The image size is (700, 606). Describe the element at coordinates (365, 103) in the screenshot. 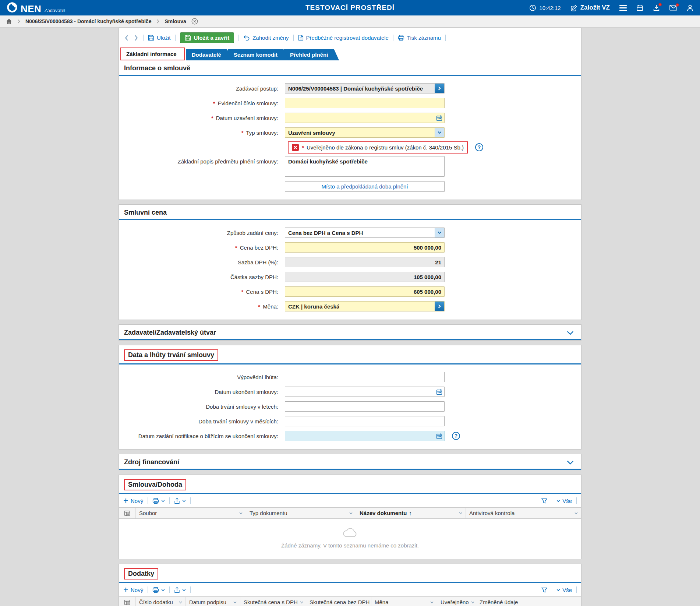

I see `evidencni-cislo-smlouvy-input` at that location.